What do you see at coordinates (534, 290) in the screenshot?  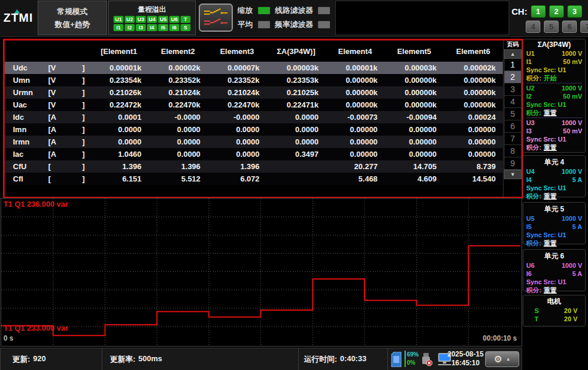 I see `integration-label: 积分:` at bounding box center [534, 290].